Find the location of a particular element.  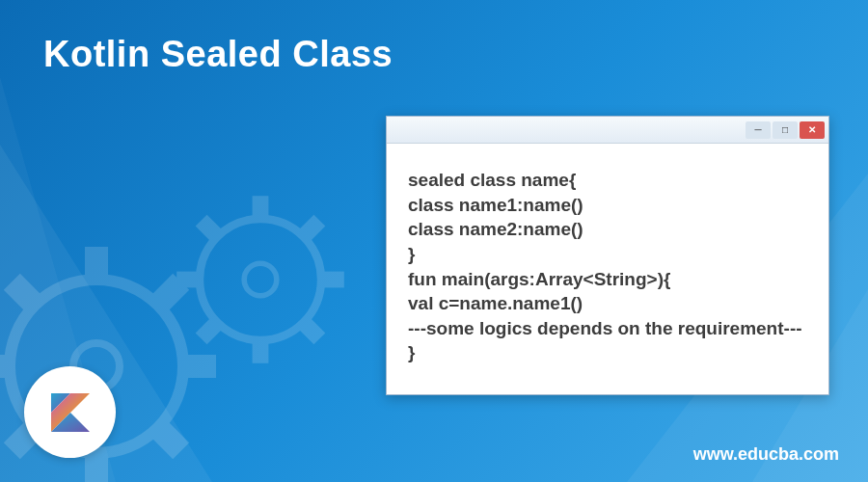

window-titlebar: ─ □ ✕ is located at coordinates (608, 130).